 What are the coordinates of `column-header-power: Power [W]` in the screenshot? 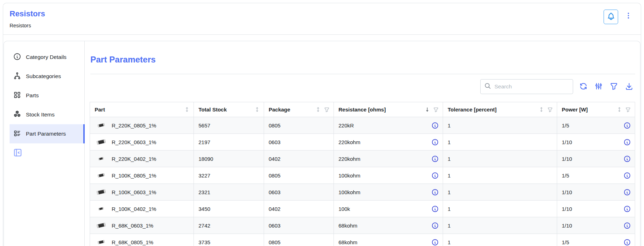 It's located at (596, 110).